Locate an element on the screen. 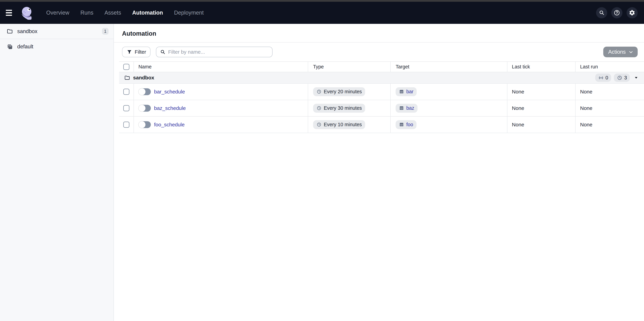 The height and width of the screenshot is (321, 644). select-all-checkbox is located at coordinates (126, 67).